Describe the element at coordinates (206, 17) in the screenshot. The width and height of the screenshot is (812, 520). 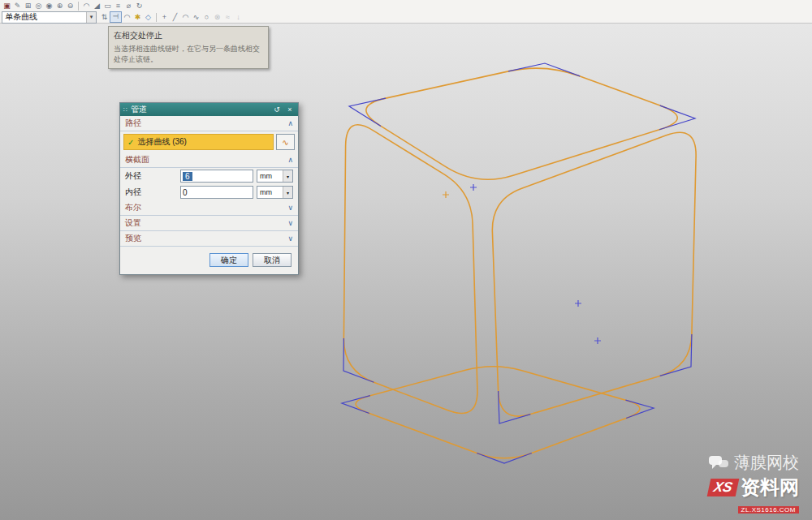
I see `circle-tool-icon: ○` at that location.